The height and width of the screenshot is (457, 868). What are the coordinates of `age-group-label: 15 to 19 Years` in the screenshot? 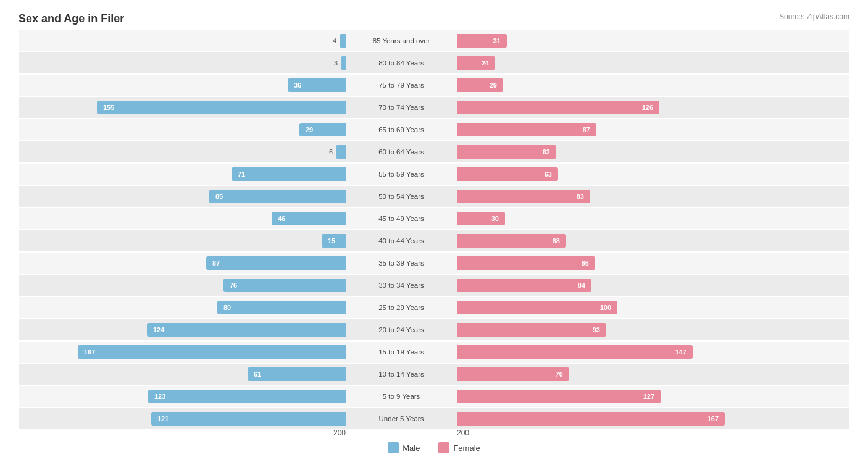 It's located at (401, 352).